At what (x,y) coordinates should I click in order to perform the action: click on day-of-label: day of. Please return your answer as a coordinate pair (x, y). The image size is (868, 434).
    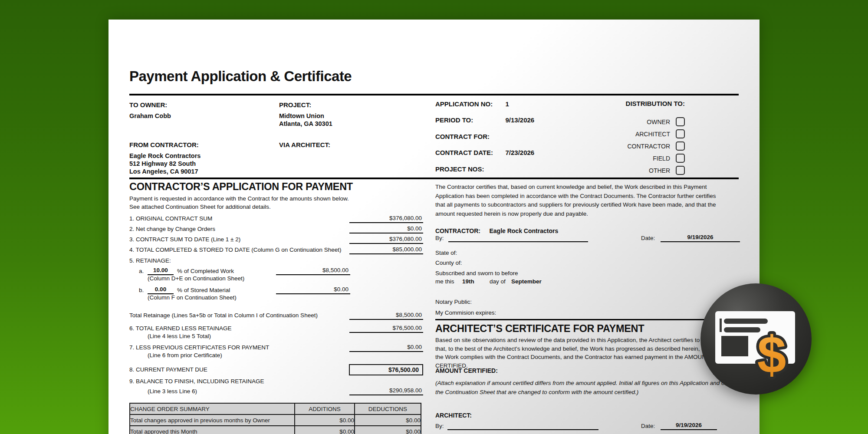
    Looking at the image, I should click on (497, 281).